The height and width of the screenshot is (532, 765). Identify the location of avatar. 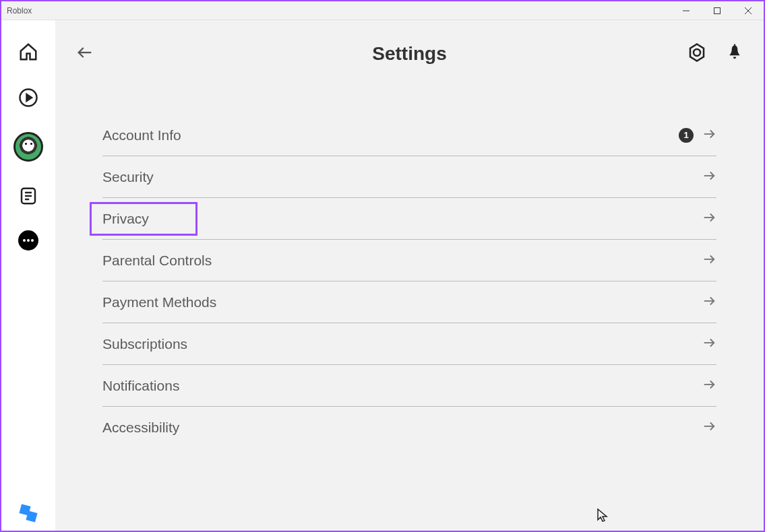
(28, 147).